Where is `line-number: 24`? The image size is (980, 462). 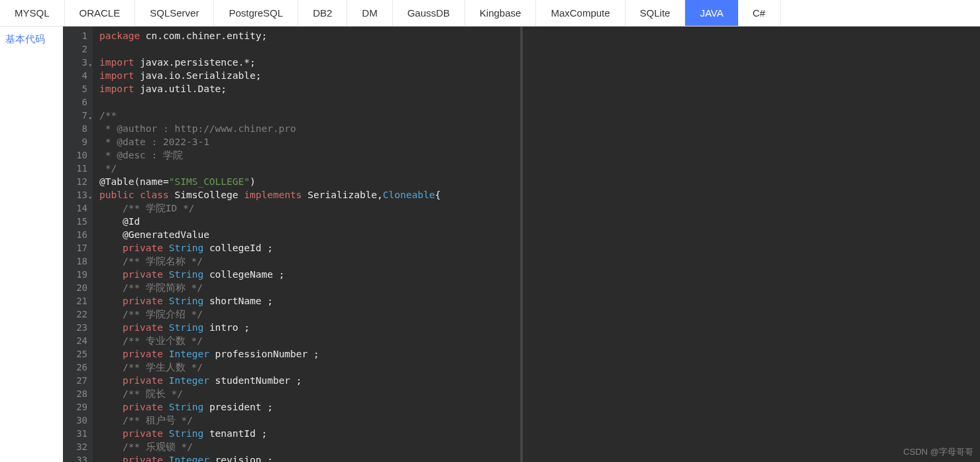
line-number: 24 is located at coordinates (78, 341).